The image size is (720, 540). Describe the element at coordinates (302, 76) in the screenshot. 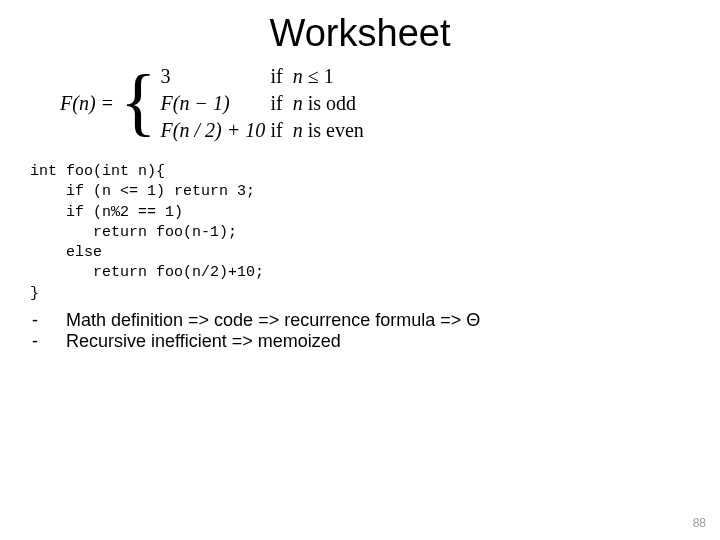

I see `case-cond: if n ≤ 1` at that location.